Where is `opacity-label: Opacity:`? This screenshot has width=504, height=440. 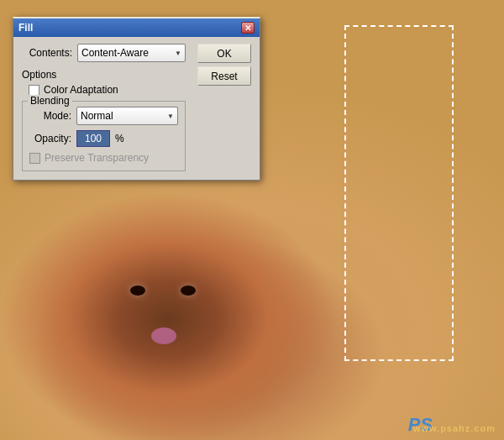 opacity-label: Opacity: is located at coordinates (50, 139).